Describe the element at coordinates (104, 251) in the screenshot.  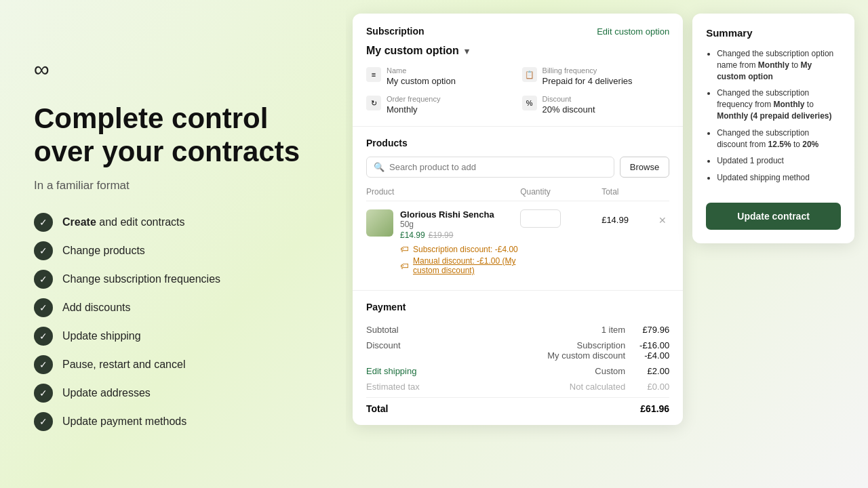
I see `feature-label: Change products` at that location.